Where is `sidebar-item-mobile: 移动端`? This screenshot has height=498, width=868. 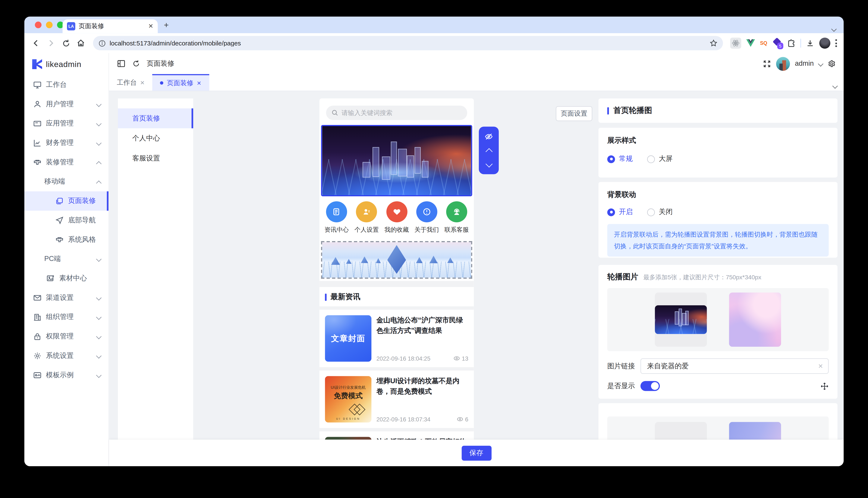 sidebar-item-mobile: 移动端 is located at coordinates (66, 182).